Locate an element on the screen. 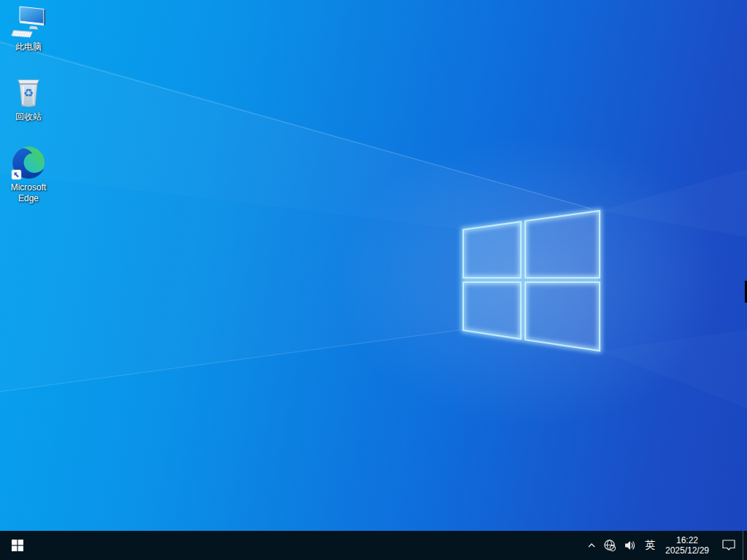 This screenshot has width=747, height=560. microsoft-edge-label: Microsoft Edge is located at coordinates (29, 193).